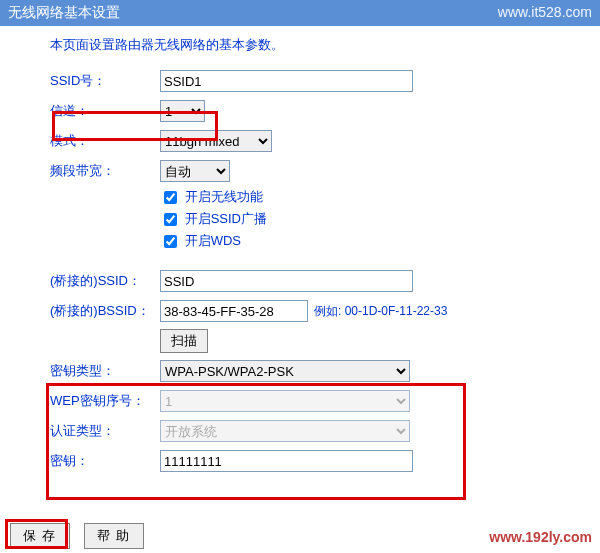 Image resolution: width=600 pixels, height=553 pixels. Describe the element at coordinates (320, 171) in the screenshot. I see `row-bandwidth: 频段带宽： 自动` at that location.